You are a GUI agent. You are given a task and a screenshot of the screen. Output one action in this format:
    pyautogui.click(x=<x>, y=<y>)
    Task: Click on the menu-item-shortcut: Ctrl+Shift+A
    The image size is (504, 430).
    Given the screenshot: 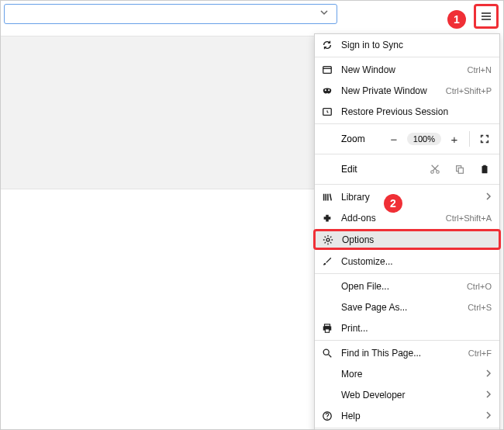 What is the action you would take?
    pyautogui.click(x=468, y=218)
    